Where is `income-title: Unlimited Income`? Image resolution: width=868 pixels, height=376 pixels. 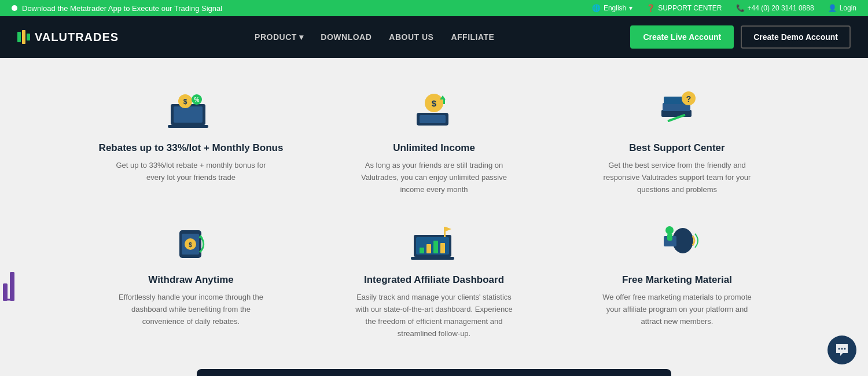 income-title: Unlimited Income is located at coordinates (434, 148).